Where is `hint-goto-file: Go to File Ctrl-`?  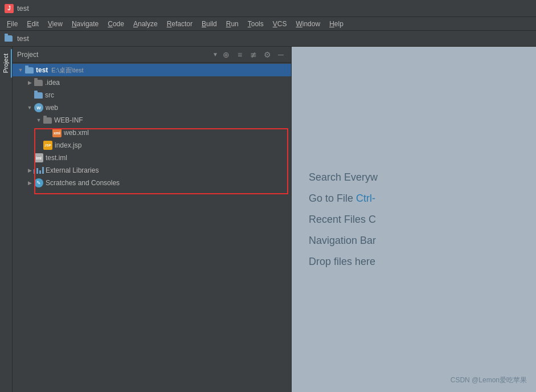
hint-goto-file: Go to File Ctrl- is located at coordinates (342, 198).